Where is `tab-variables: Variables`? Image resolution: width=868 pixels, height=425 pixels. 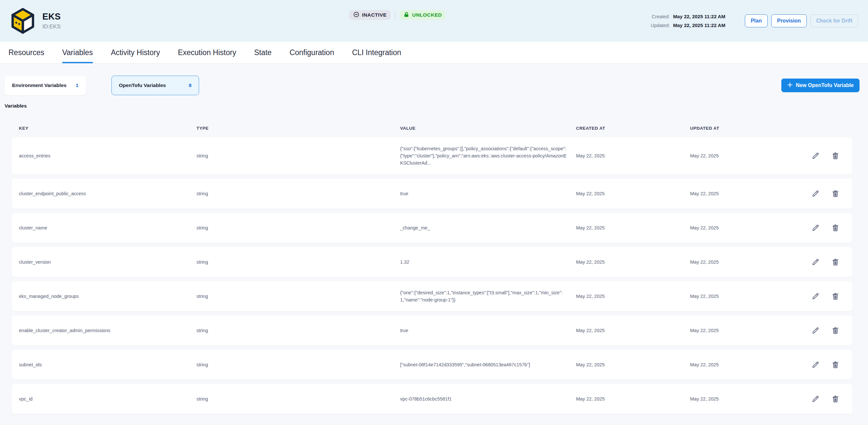 tab-variables: Variables is located at coordinates (78, 53).